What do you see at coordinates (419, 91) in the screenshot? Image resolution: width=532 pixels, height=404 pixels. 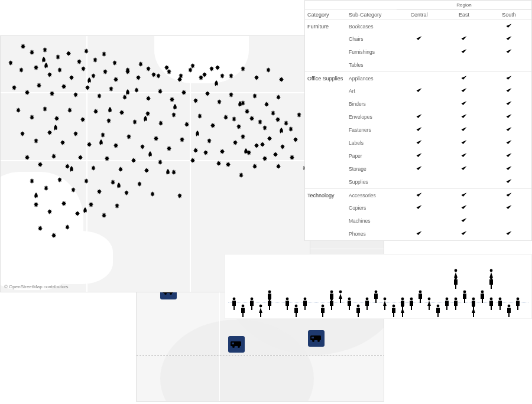 I see `table-row: Art` at bounding box center [419, 91].